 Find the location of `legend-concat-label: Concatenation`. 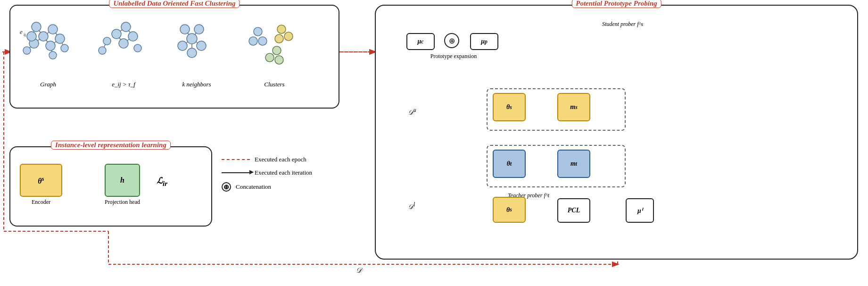

legend-concat-label: Concatenation is located at coordinates (254, 187).